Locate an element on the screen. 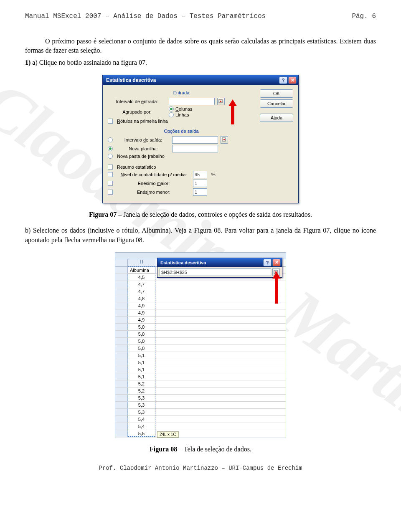 Image resolution: width=401 pixels, height=532 pixels. input-intervalo-saida is located at coordinates (195, 140).